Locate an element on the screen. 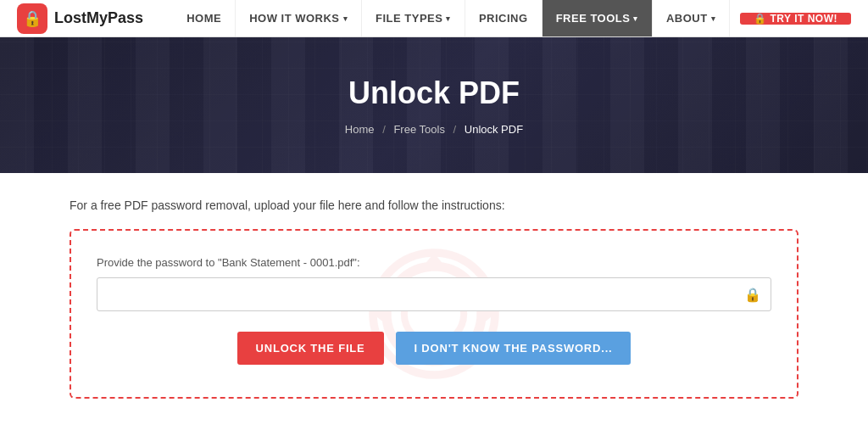  breadcrumb: Home / Free Tools / Unlock PDF is located at coordinates (434, 129).